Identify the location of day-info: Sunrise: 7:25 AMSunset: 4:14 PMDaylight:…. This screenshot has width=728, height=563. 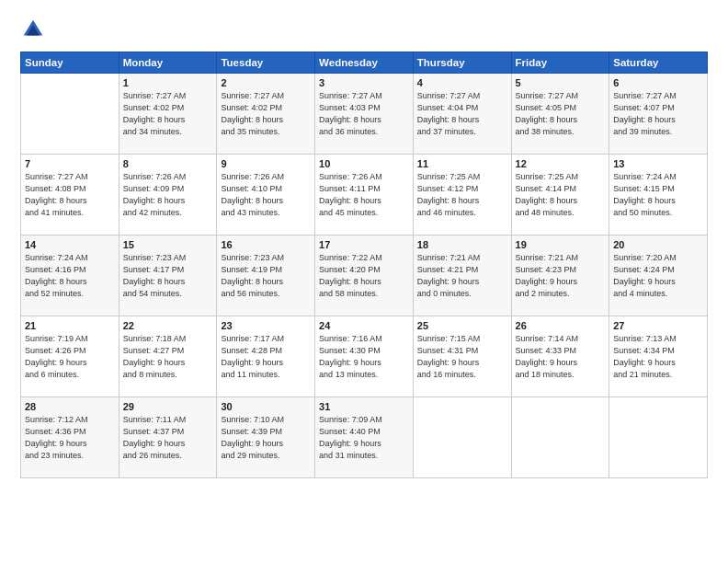
(561, 195).